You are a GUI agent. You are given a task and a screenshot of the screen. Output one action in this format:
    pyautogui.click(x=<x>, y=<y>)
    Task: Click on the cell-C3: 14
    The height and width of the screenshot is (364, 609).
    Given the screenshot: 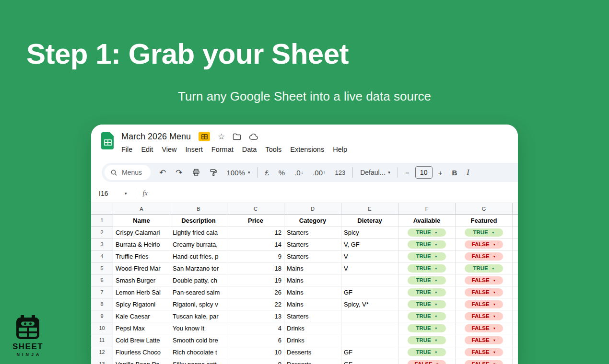 What is the action you would take?
    pyautogui.click(x=256, y=244)
    